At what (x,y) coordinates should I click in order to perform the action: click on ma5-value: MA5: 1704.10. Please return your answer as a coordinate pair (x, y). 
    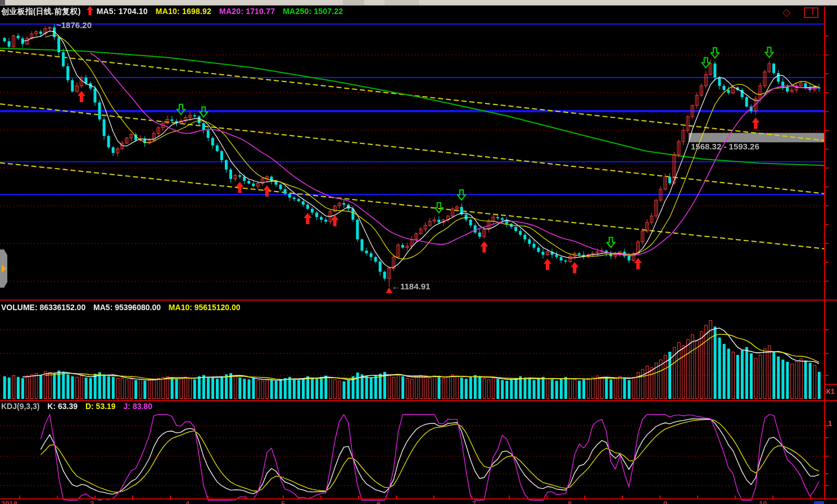
    Looking at the image, I should click on (123, 11).